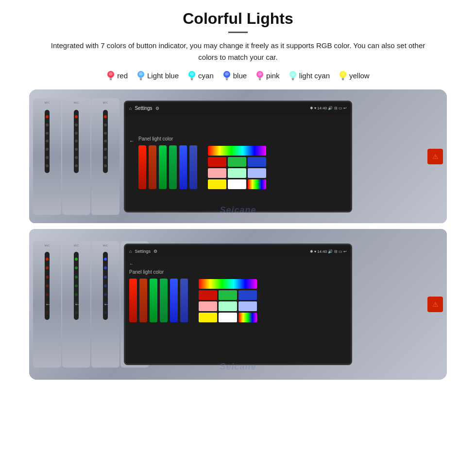 This screenshot has height=457, width=476. I want to click on bottom-screen-content: ← Panel light color, so click(238, 311).